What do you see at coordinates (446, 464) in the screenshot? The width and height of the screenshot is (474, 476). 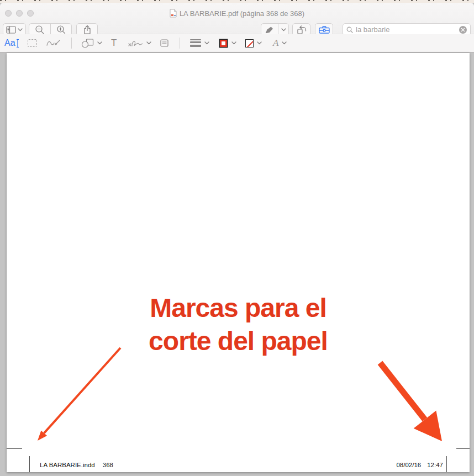 I see `crop-mark-right-vertical` at bounding box center [446, 464].